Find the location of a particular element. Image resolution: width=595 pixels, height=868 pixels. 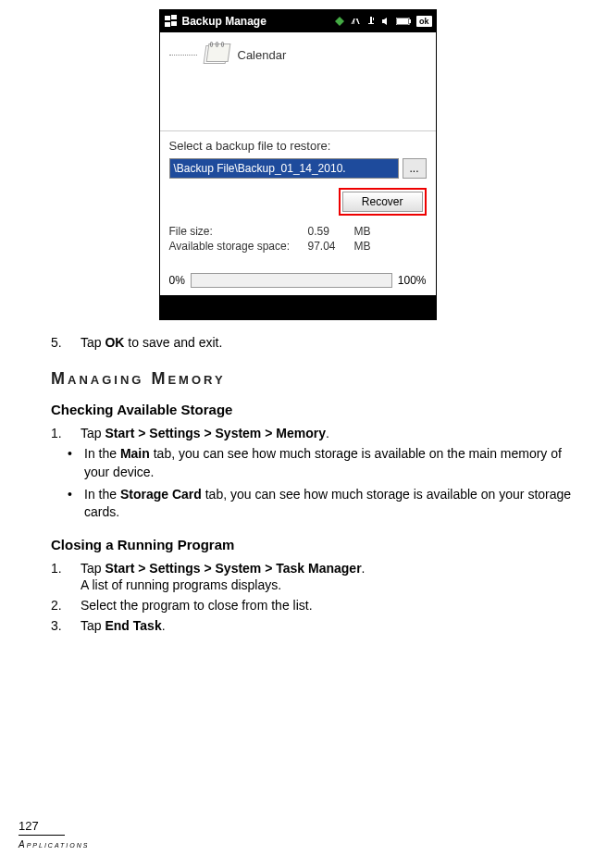

backup-path-input: \Backup File\Backup_01_14_2010. is located at coordinates (284, 168).